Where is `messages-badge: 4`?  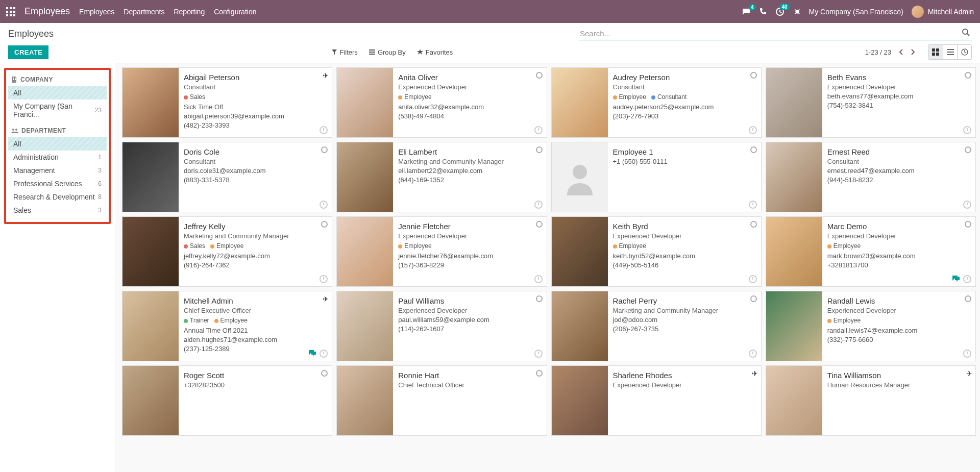
messages-badge: 4 is located at coordinates (752, 7).